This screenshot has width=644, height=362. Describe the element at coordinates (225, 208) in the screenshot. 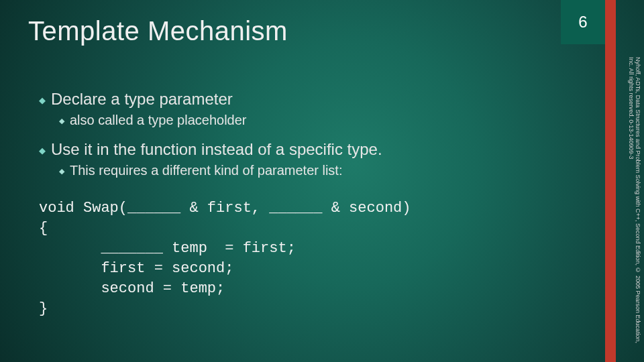

I see `code-line: void Swap(______ & first, ______ & secon…` at that location.